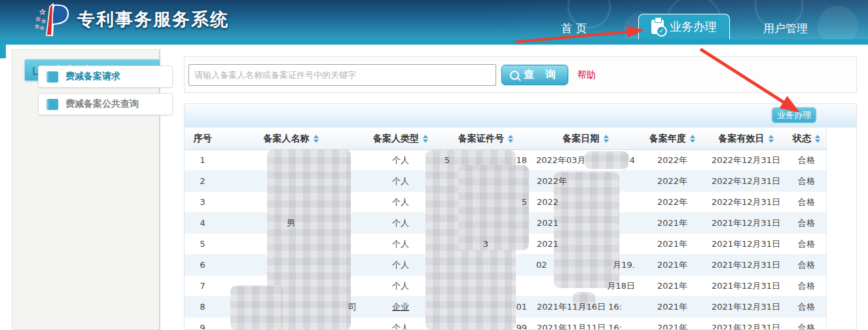 The width and height of the screenshot is (868, 330). Describe the element at coordinates (587, 75) in the screenshot. I see `help-link: 帮助` at that location.